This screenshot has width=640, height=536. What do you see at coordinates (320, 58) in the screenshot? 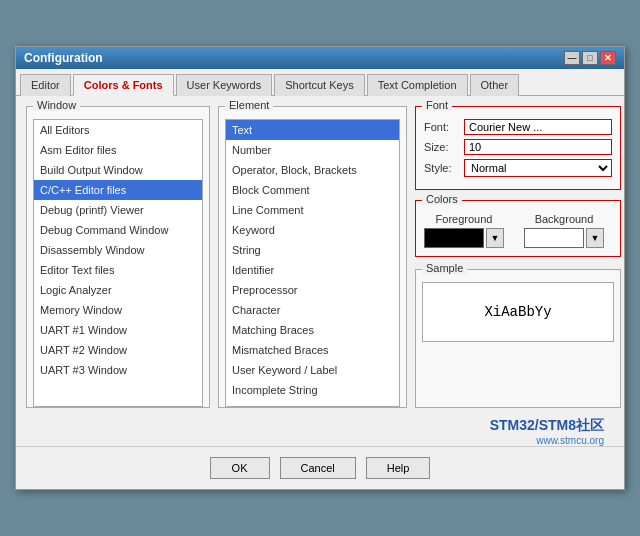
I see `title-bar: Configuration — □ ✕` at bounding box center [320, 58].